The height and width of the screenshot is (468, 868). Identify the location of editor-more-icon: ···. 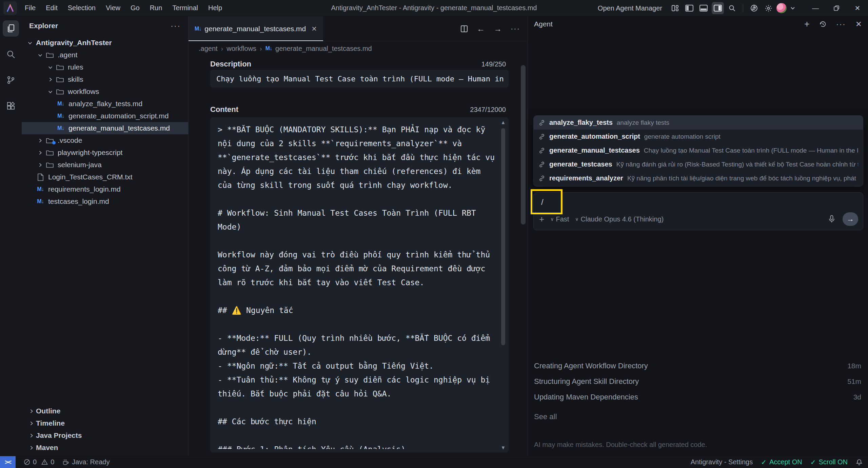
(515, 29).